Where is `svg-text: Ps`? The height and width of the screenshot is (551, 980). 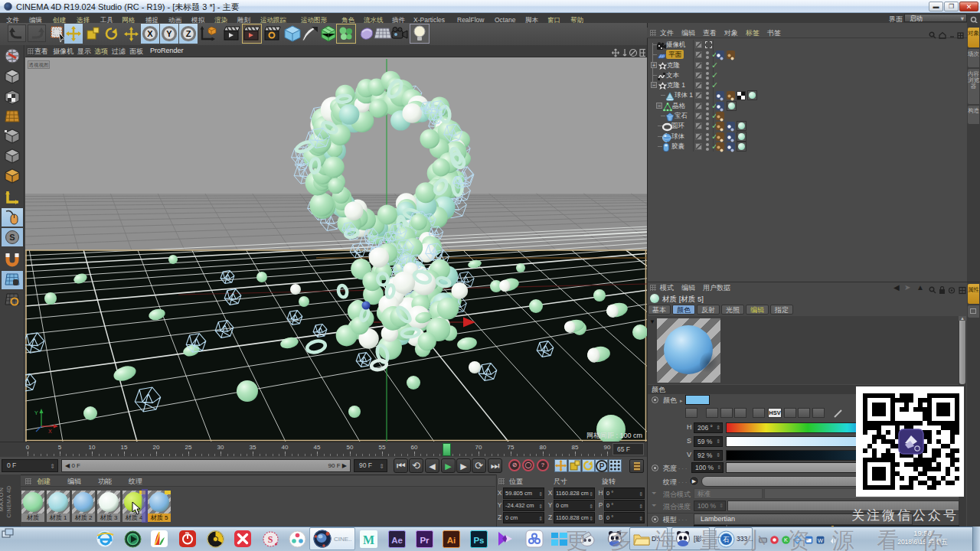 svg-text: Ps is located at coordinates (479, 540).